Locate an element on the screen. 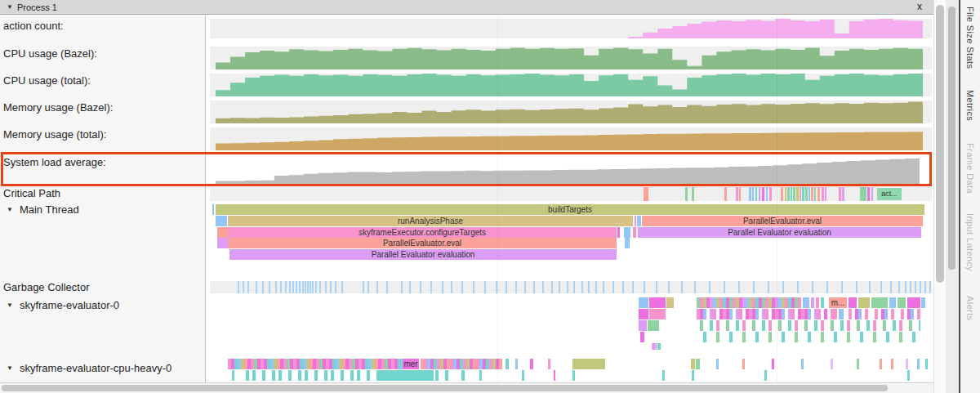 The width and height of the screenshot is (980, 393). trace-slice: runAnalysisPhase is located at coordinates (430, 221).